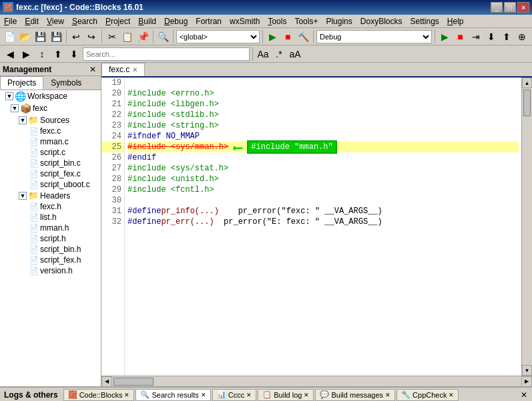 Image resolution: width=532 pixels, height=401 pixels. What do you see at coordinates (51, 152) in the screenshot?
I see `list-item-script-c: 📄 script.c` at bounding box center [51, 152].